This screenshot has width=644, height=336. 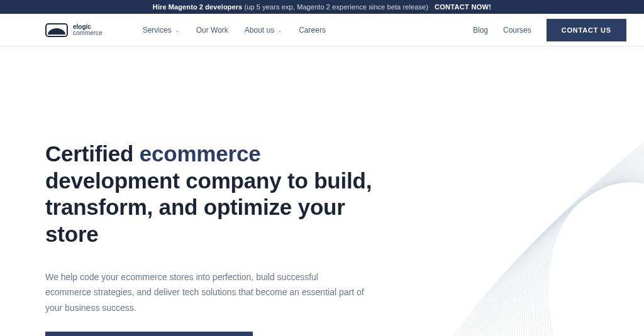 What do you see at coordinates (463, 7) in the screenshot?
I see `announcement-cta-link: CONTACT NOW!` at bounding box center [463, 7].